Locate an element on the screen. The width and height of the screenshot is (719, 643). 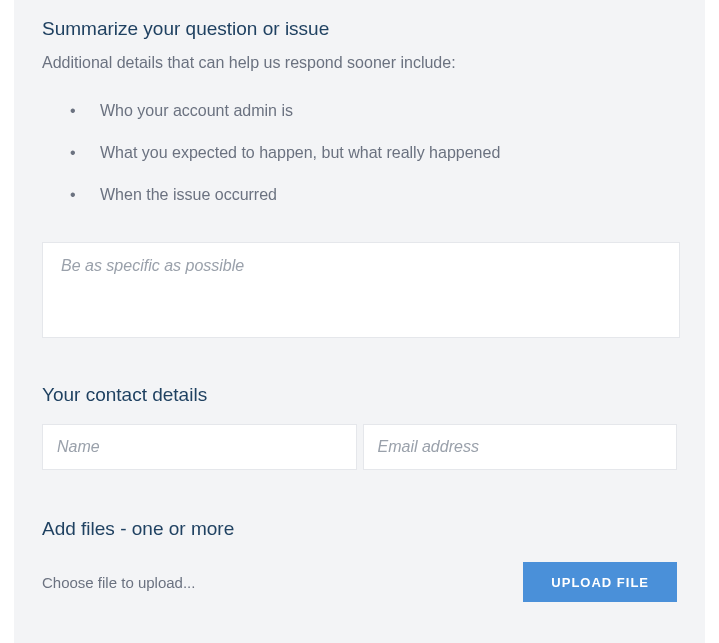
name-input is located at coordinates (200, 447).